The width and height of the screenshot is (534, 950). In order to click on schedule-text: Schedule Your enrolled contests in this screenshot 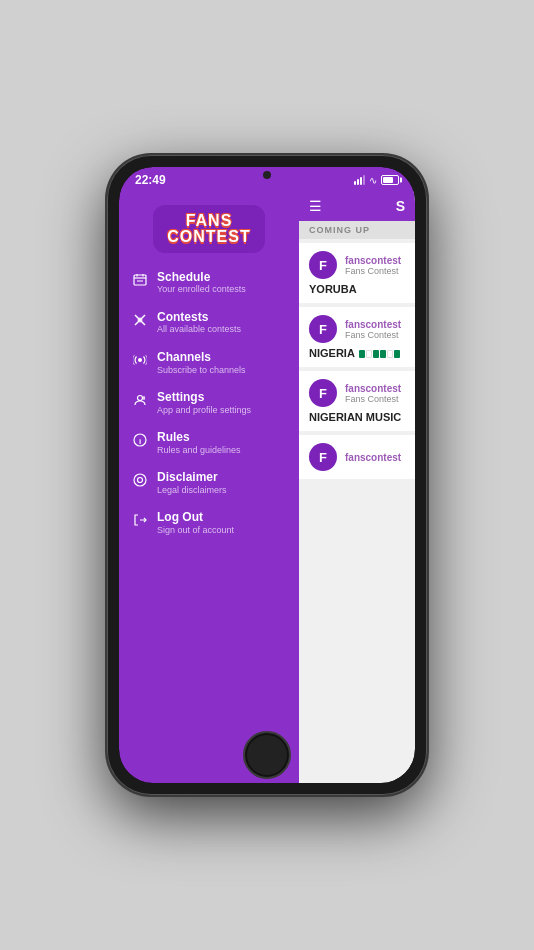, I will do `click(222, 283)`.